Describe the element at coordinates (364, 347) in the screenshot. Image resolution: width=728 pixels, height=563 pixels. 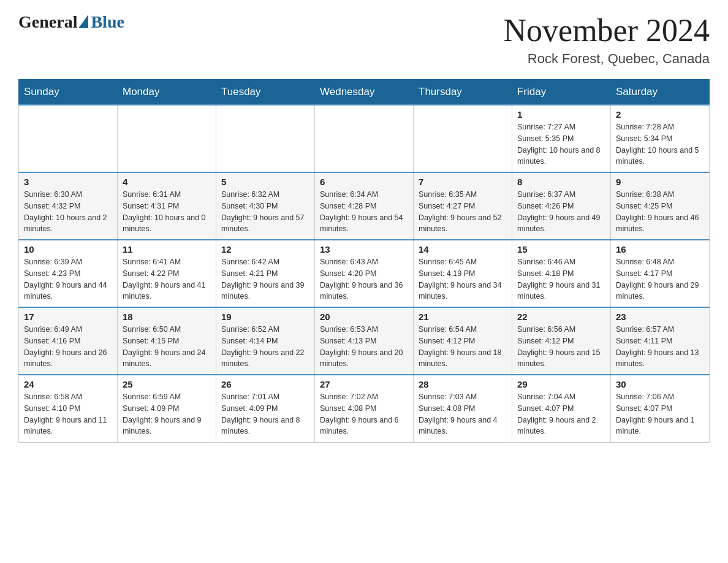
I see `day-info: Sunrise: 6:53 AMSunset: 4:13 PMDaylight:…` at that location.